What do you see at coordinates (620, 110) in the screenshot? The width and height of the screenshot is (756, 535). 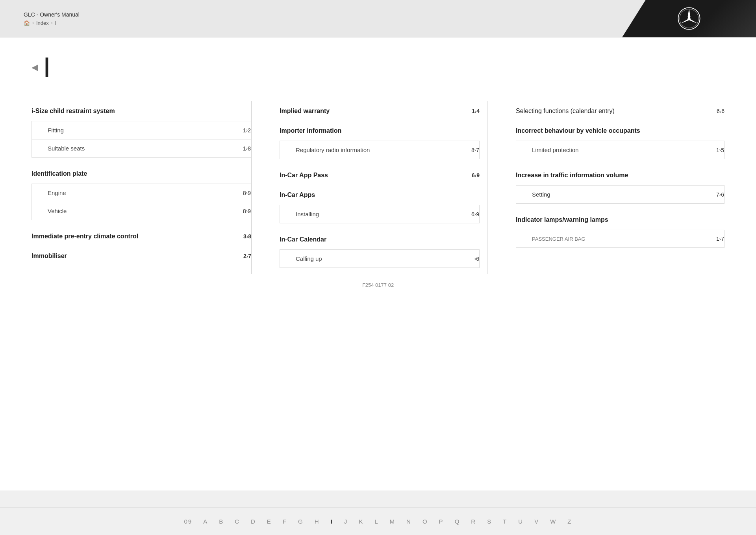 I see `section-main-selecting-functions: Selecting functions (calendar entry) 6›6` at bounding box center [620, 110].